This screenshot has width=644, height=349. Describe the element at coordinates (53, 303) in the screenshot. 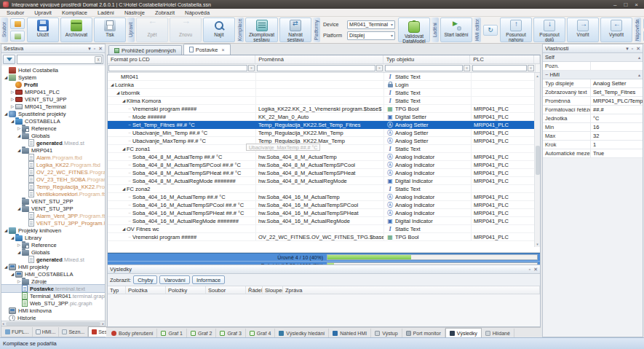

I see `tree-item: Web_STU_3PP.pic.graph` at that location.